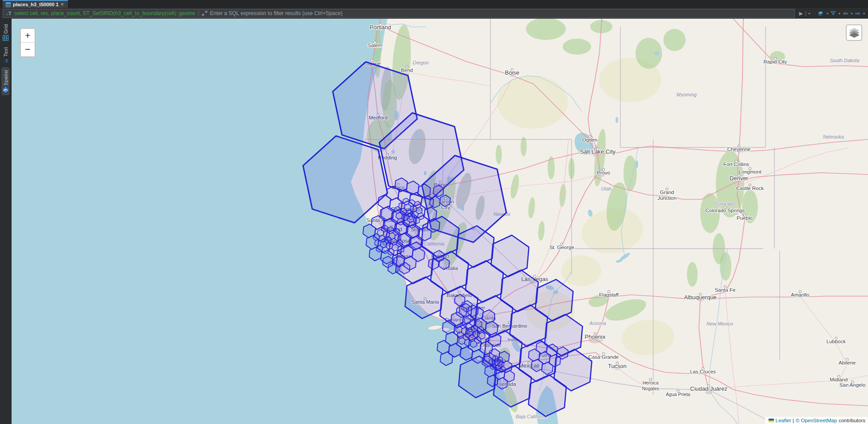  What do you see at coordinates (6, 29) in the screenshot?
I see `sidebar-tab-grid-label: Grid` at bounding box center [6, 29].